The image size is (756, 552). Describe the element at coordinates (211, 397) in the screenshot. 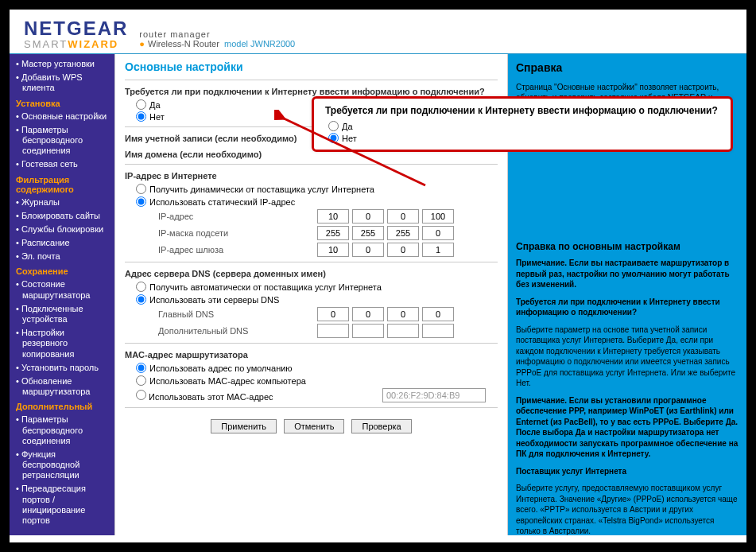

I see `mac-this-label: Использовать этот MAC-адрес` at that location.